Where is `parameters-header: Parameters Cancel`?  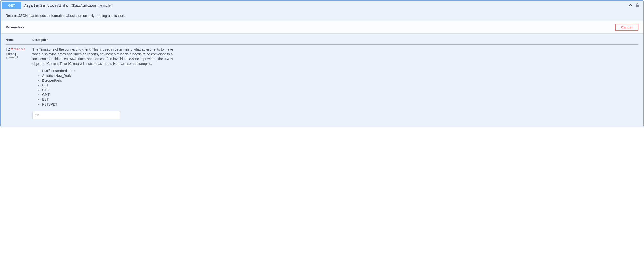
parameters-header: Parameters Cancel is located at coordinates (322, 27).